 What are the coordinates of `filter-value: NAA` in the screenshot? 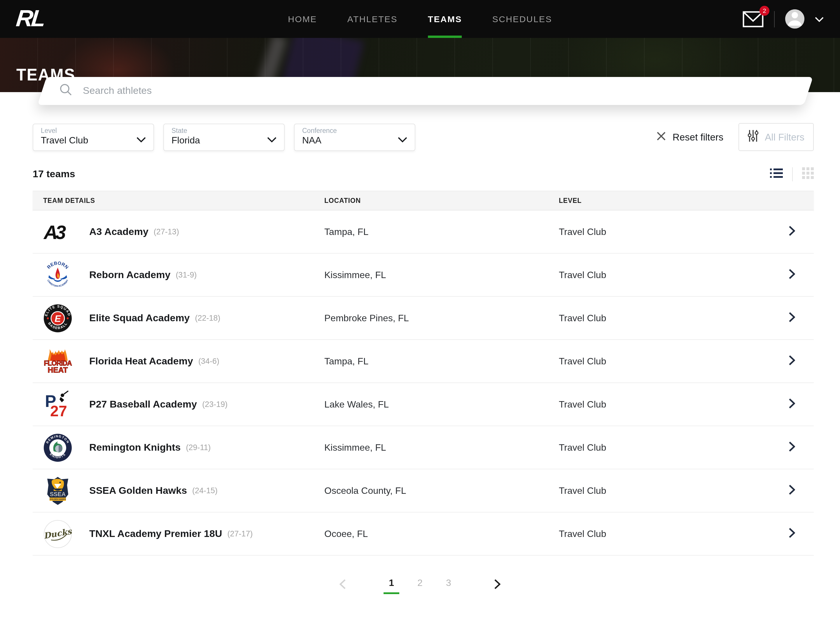 It's located at (355, 140).